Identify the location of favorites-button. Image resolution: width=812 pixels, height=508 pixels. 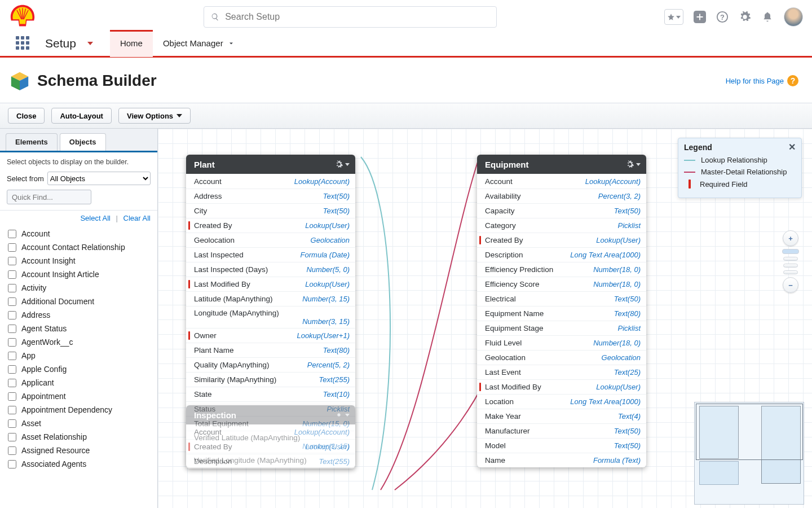
(674, 17).